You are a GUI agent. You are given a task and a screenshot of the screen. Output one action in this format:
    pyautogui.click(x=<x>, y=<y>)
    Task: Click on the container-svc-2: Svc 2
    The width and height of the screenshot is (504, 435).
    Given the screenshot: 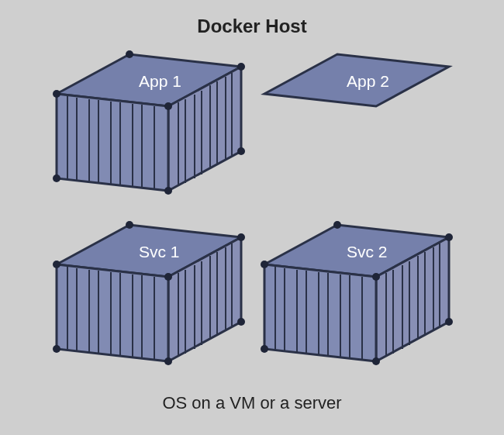 What is the action you would take?
    pyautogui.click(x=357, y=296)
    